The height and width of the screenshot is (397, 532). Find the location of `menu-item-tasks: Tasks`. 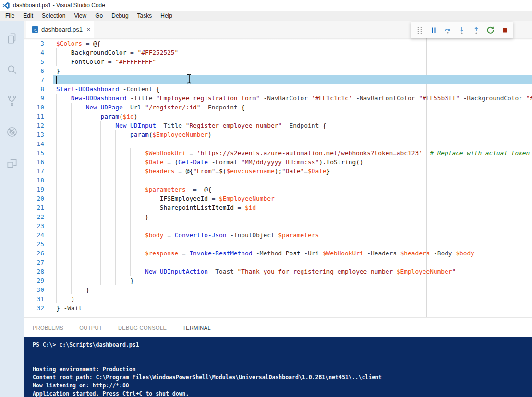

menu-item-tasks: Tasks is located at coordinates (145, 16).